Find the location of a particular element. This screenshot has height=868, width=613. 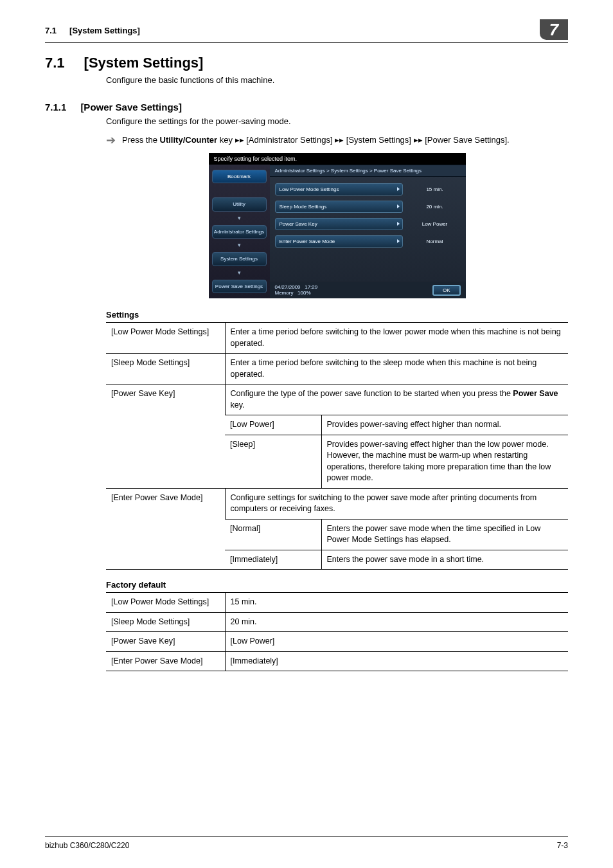

panel-memory-value: 100% is located at coordinates (304, 293).